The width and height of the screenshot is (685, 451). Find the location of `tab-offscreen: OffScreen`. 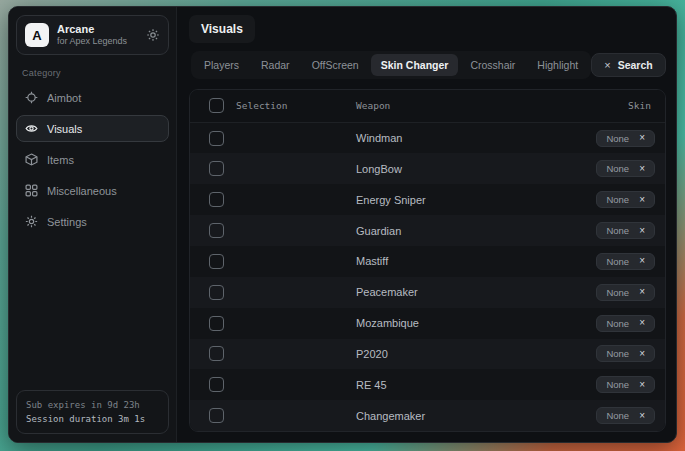

tab-offscreen: OffScreen is located at coordinates (336, 65).